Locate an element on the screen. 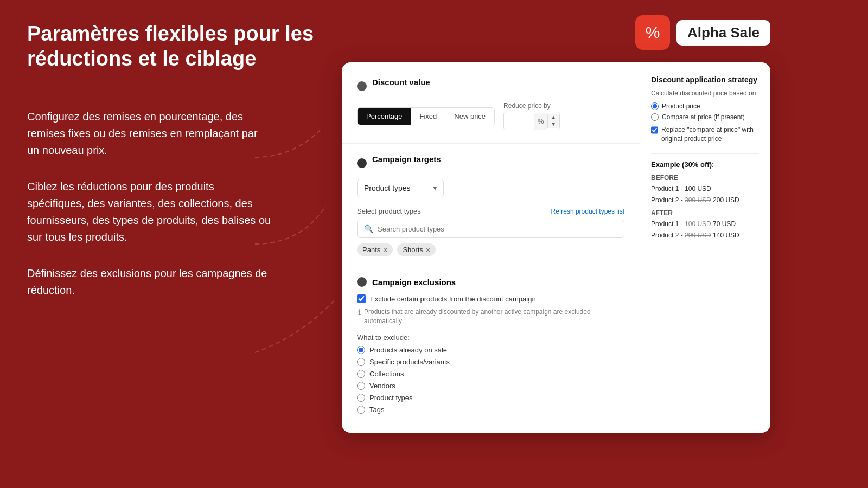 This screenshot has height=488, width=868. percentage-button: Percentage is located at coordinates (384, 116).